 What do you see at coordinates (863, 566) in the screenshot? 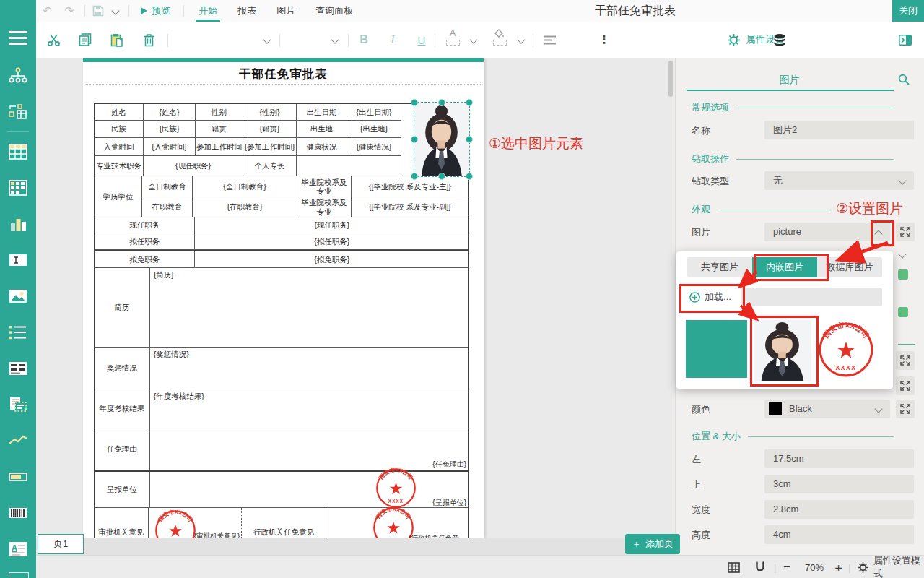
I see `mode-gear-icon` at bounding box center [863, 566].